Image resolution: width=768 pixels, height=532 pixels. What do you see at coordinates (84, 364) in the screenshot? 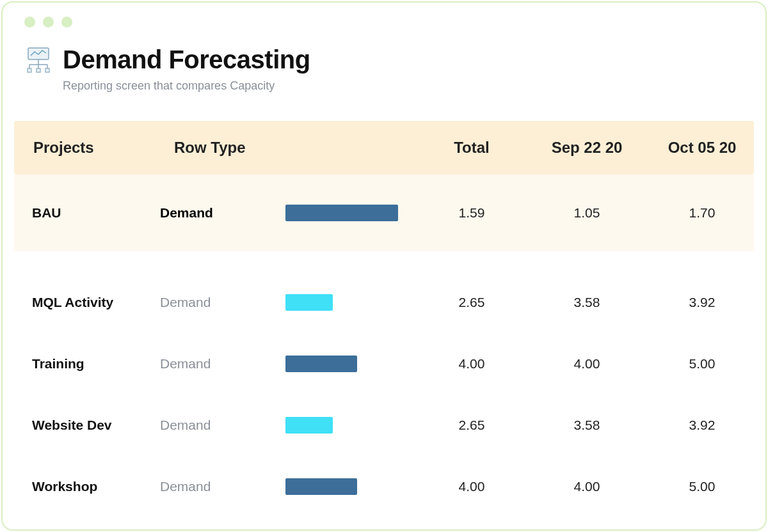
I see `cell-project: Training` at bounding box center [84, 364].